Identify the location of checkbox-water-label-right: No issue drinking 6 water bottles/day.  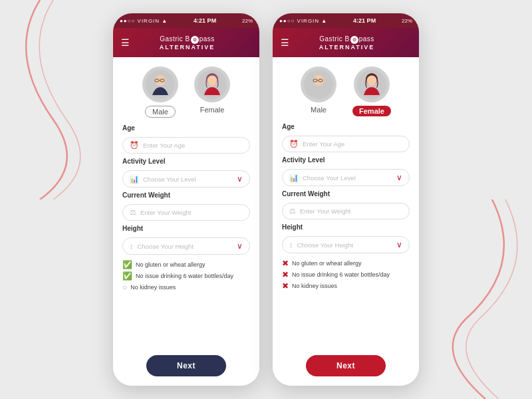
(340, 275).